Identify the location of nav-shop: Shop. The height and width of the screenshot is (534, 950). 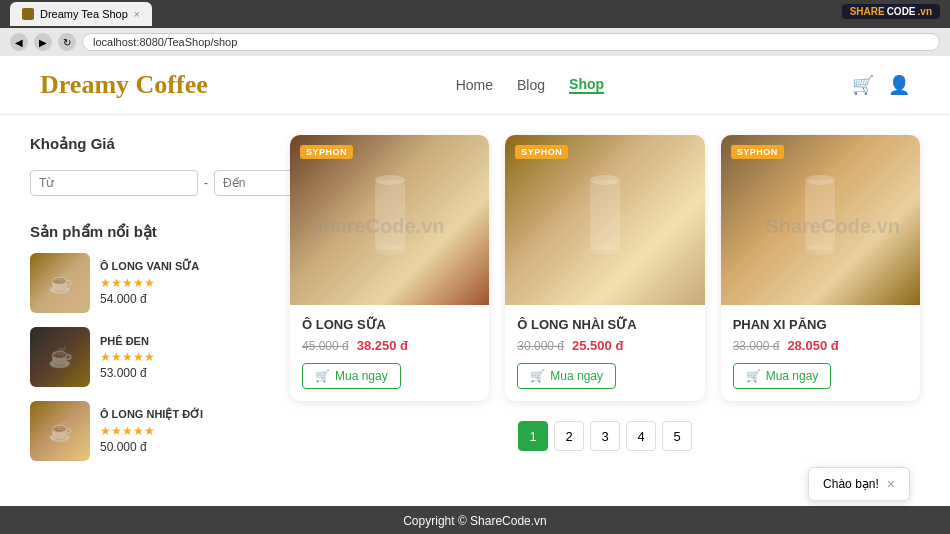
(586, 85).